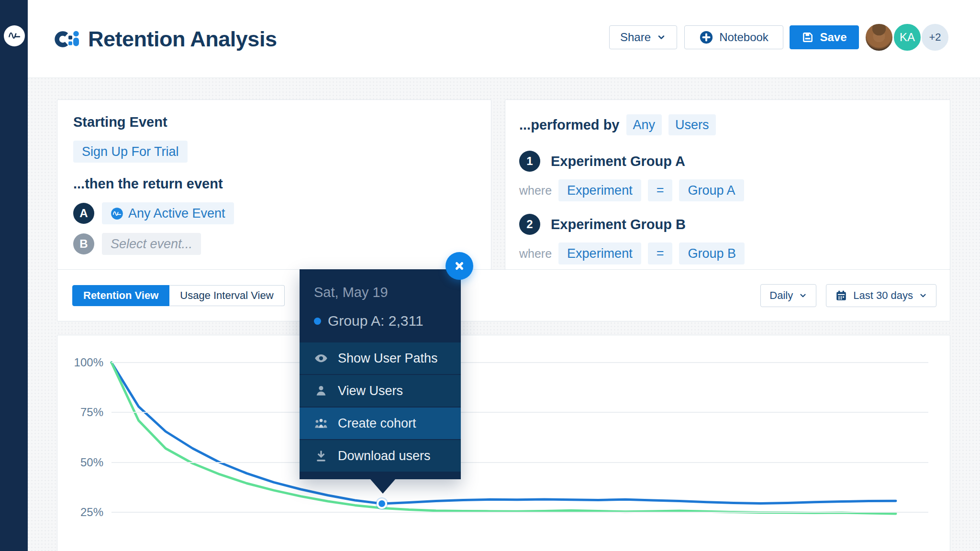  What do you see at coordinates (318, 321) in the screenshot?
I see `series-dot-icon` at bounding box center [318, 321].